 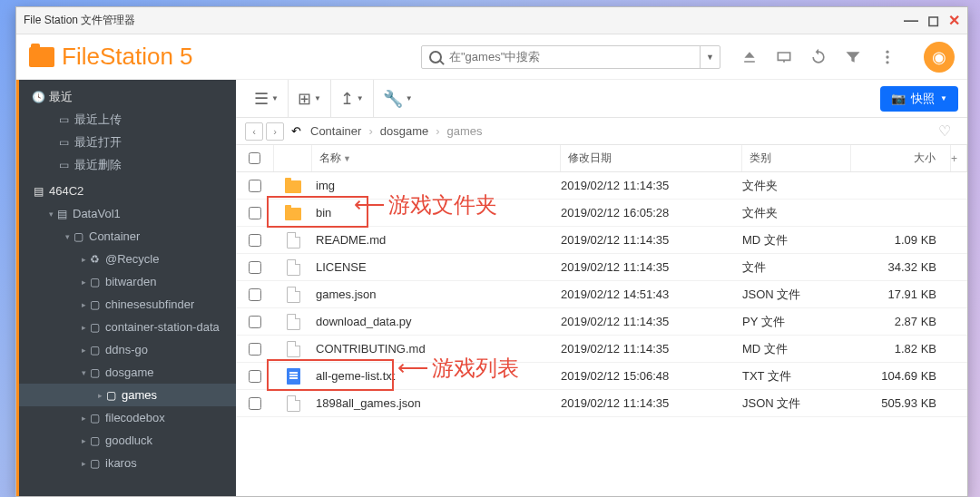 I want to click on cast-icon, so click(x=784, y=57).